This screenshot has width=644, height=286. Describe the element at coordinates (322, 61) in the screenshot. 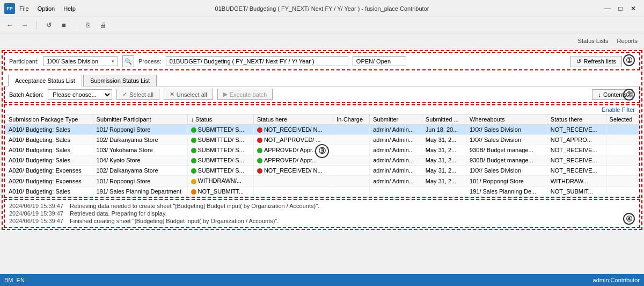

I see `participant-process-bar: Participant: 1XX/ Sales Division ▾ 🔍 Pro…` at that location.